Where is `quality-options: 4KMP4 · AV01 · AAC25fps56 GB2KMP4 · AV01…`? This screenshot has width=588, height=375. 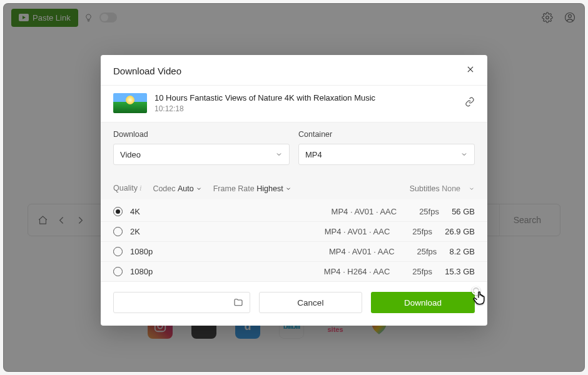 quality-options: 4KMP4 · AV01 · AAC25fps56 GB2KMP4 · AV01… is located at coordinates (294, 240).